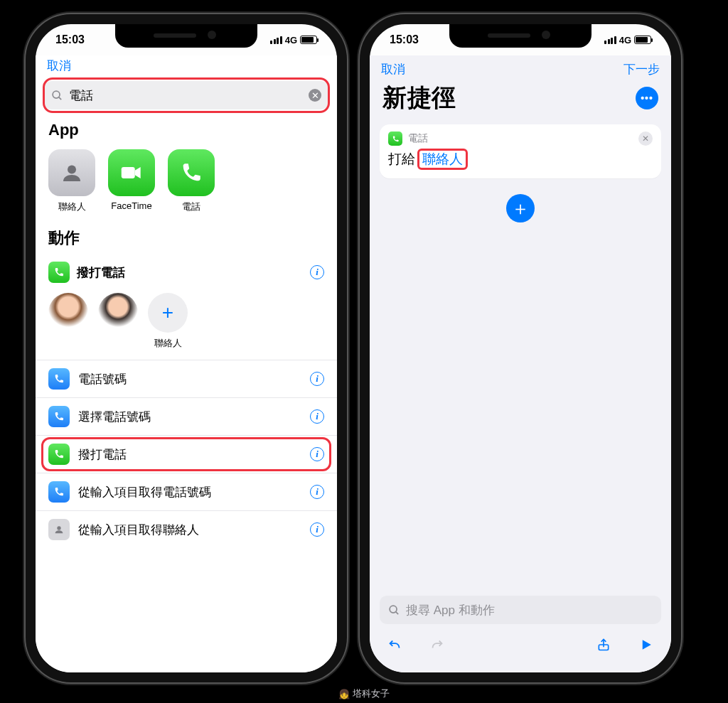 The width and height of the screenshot is (728, 703). Describe the element at coordinates (168, 313) in the screenshot. I see `plus-icon: +` at that location.